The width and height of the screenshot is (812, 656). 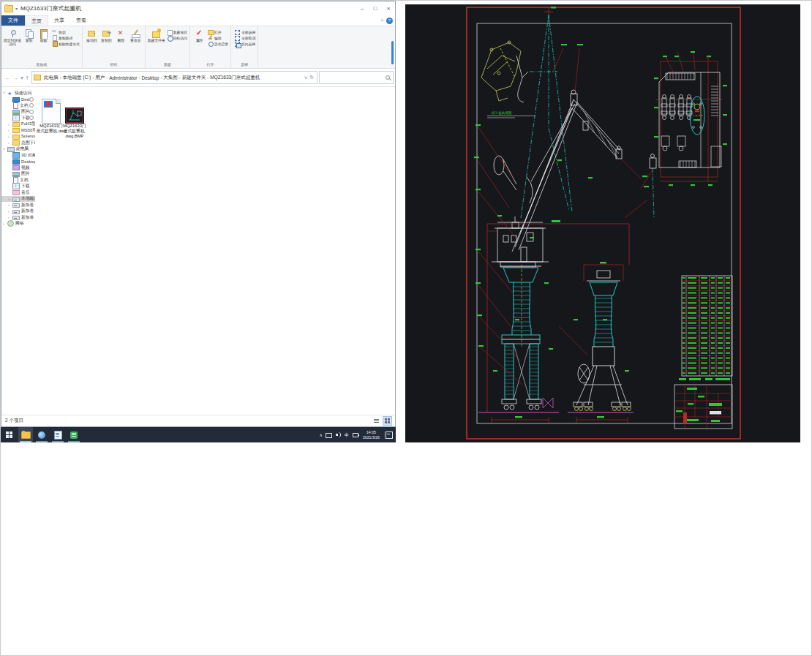 I want to click on start-button, so click(x=9, y=434).